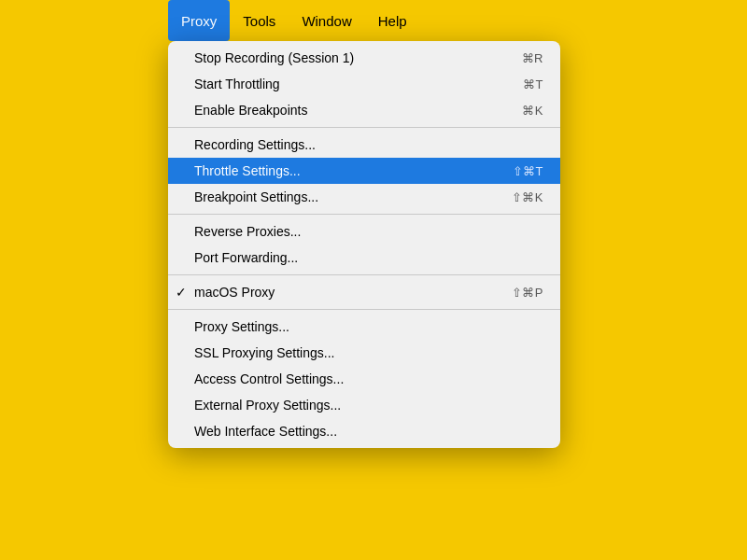  I want to click on throttle-settings-label: Throttle Settings..., so click(353, 171).